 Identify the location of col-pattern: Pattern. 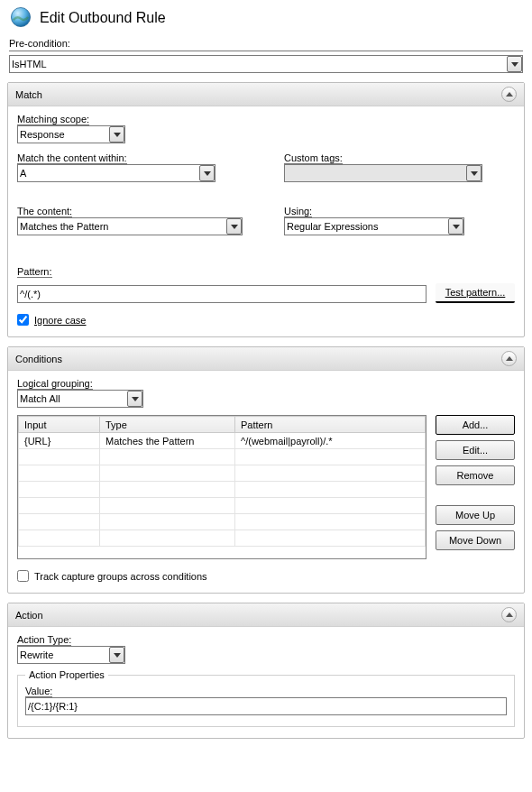
(330, 425).